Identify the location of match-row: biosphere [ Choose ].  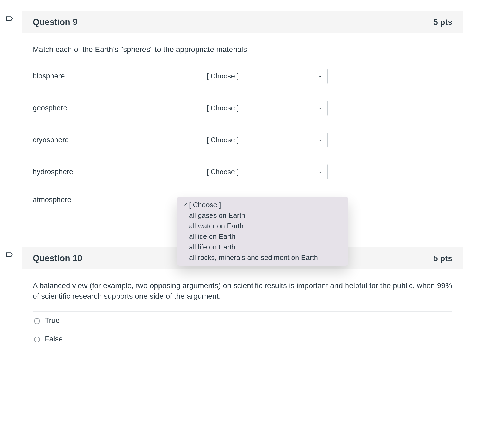
(242, 76).